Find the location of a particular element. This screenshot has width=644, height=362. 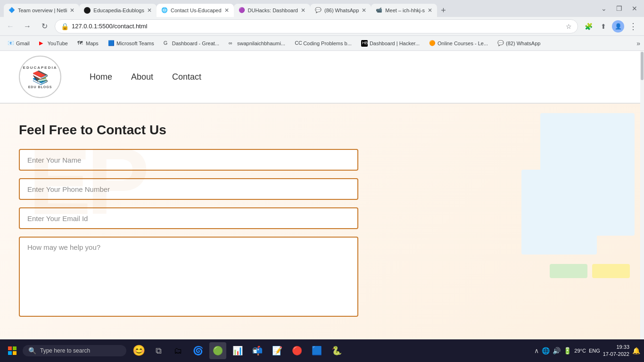

tab-3-title: Contact Us-Educaped is located at coordinates (196, 10).